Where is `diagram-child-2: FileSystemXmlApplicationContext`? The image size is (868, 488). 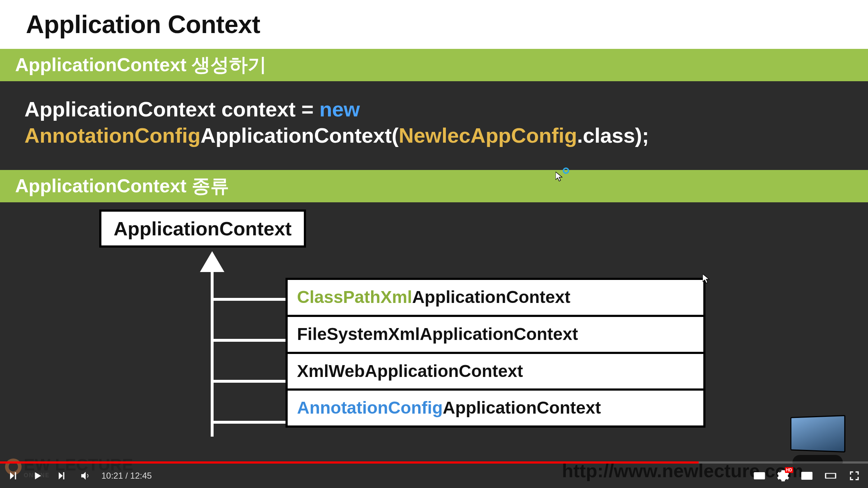
diagram-child-2: FileSystemXmlApplicationContext is located at coordinates (495, 333).